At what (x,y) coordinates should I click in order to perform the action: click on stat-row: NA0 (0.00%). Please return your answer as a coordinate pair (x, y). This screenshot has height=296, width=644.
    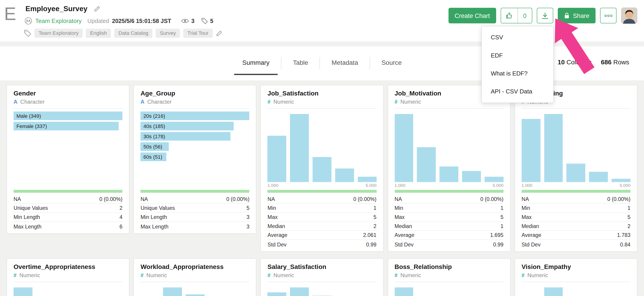
    Looking at the image, I should click on (68, 199).